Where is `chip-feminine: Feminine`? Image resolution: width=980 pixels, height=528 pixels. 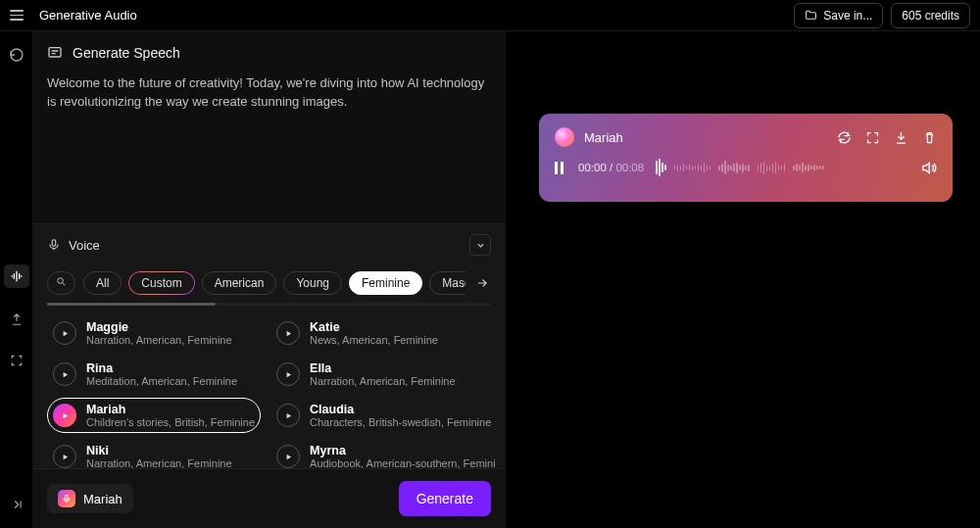 chip-feminine: Feminine is located at coordinates (386, 283).